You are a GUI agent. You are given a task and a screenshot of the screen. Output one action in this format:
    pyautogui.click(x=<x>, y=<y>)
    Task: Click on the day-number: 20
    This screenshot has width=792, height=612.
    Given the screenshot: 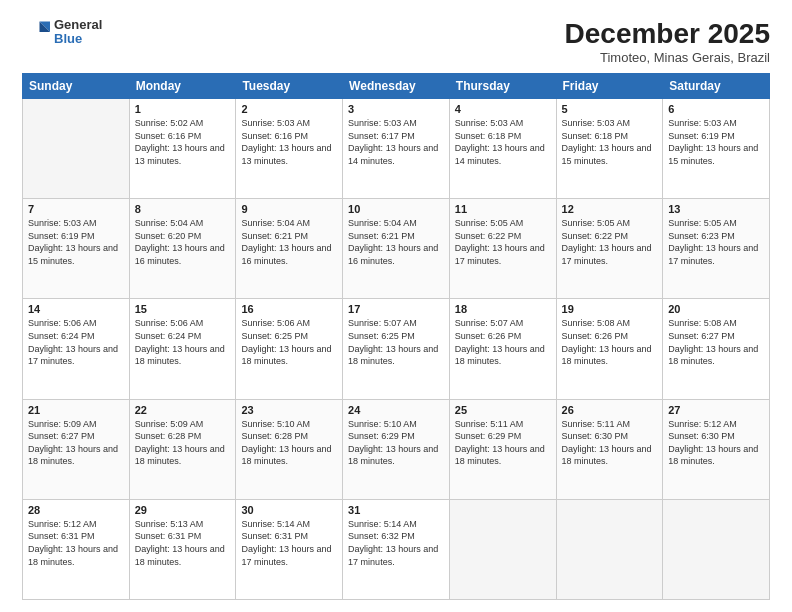 What is the action you would take?
    pyautogui.click(x=716, y=309)
    